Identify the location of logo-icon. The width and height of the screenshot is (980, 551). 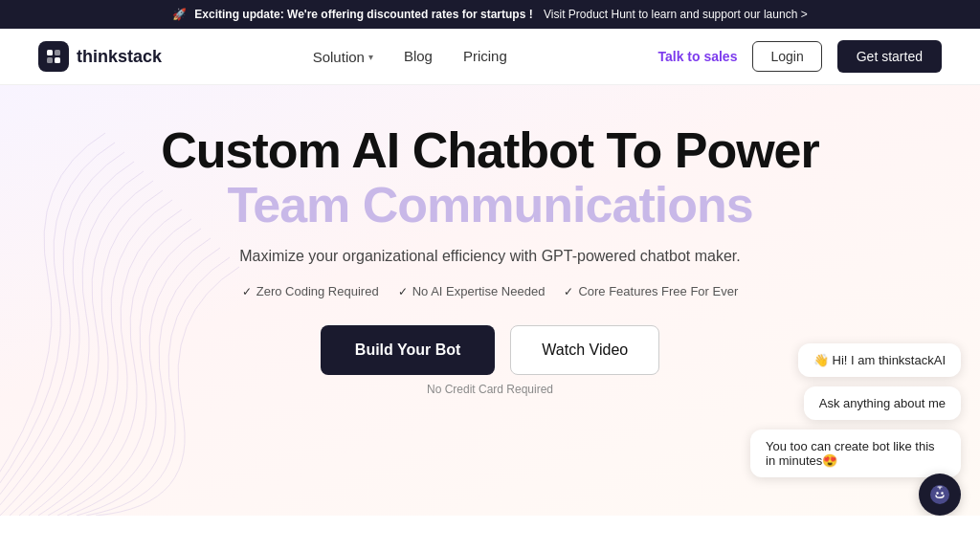
(54, 56).